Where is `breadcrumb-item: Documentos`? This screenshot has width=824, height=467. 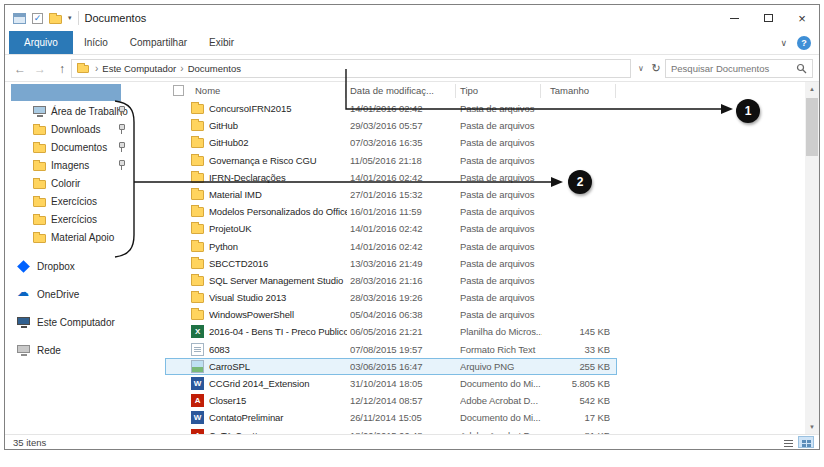 breadcrumb-item: Documentos is located at coordinates (214, 68).